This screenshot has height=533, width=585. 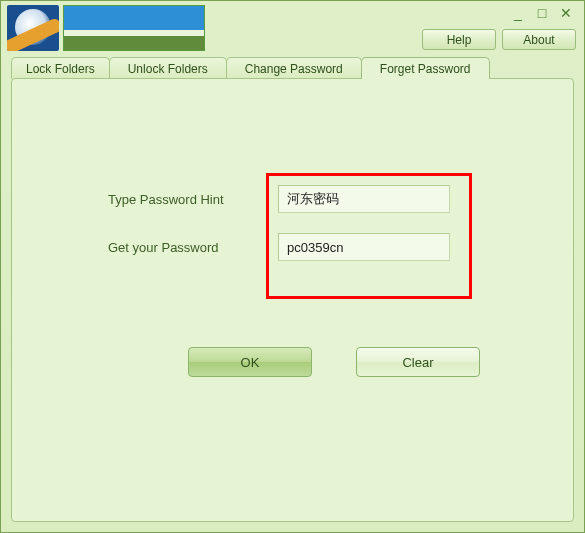 I want to click on minimize-icon: _, so click(x=518, y=13).